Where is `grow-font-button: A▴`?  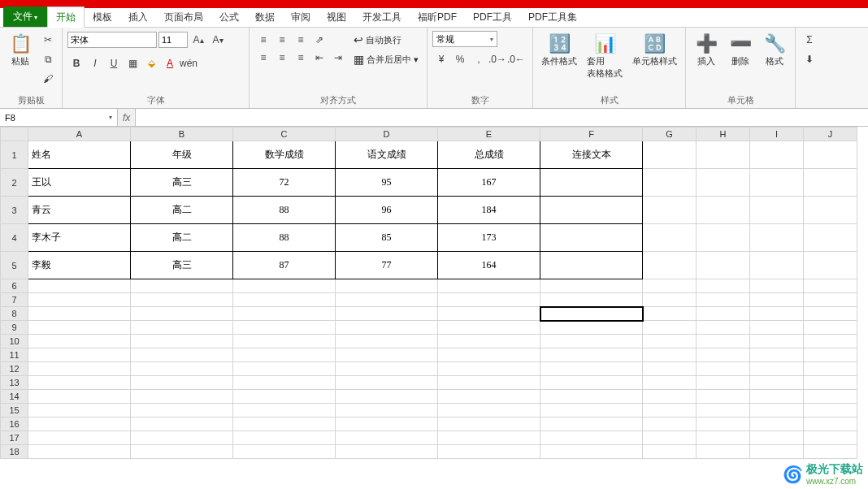
grow-font-button: A▴ is located at coordinates (198, 40).